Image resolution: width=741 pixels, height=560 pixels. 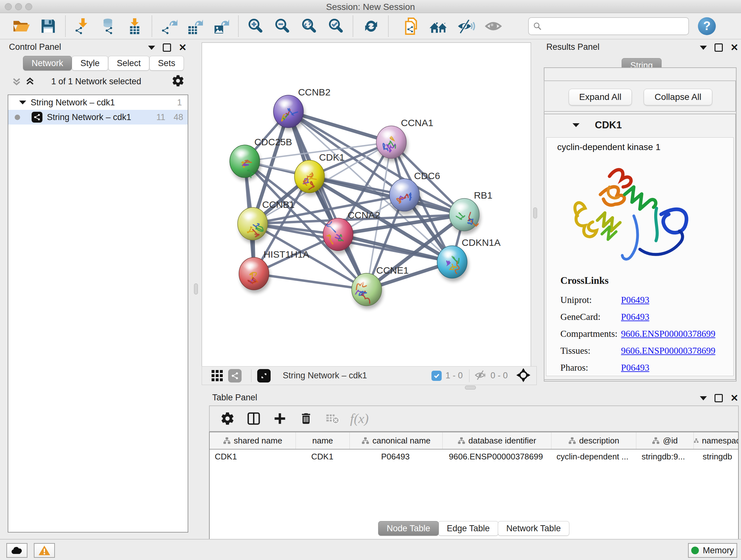 I want to click on column-header: canonical name, so click(x=396, y=440).